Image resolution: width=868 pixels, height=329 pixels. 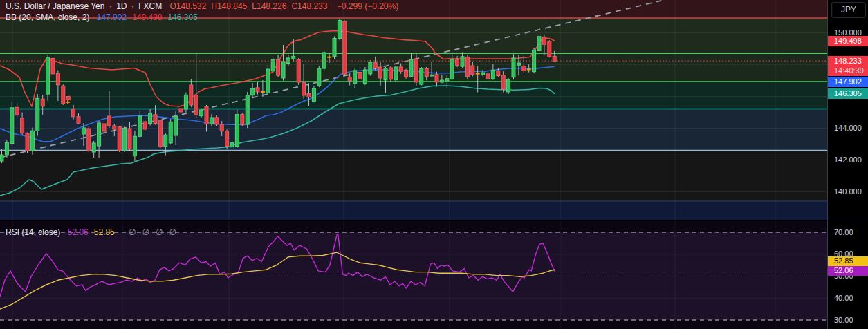 What do you see at coordinates (150, 17) in the screenshot?
I see `bb-values: 147.902149.498146.305` at bounding box center [150, 17].